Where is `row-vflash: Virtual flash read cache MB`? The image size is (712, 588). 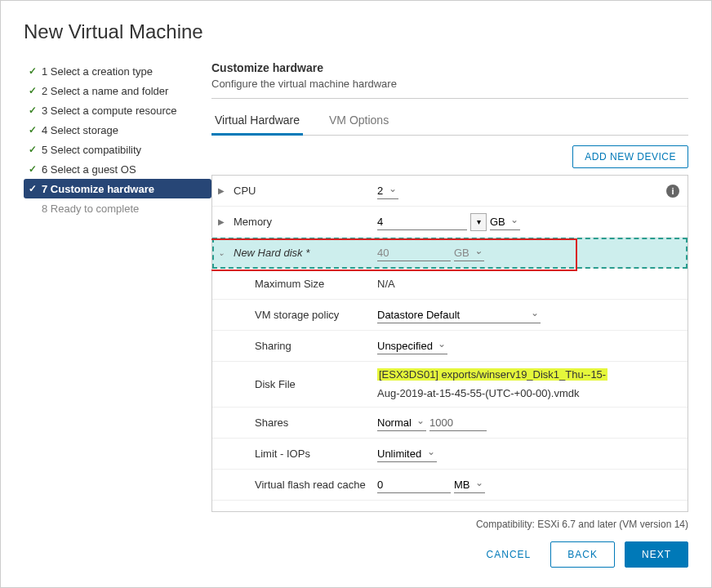 row-vflash: Virtual flash read cache MB is located at coordinates (450, 485).